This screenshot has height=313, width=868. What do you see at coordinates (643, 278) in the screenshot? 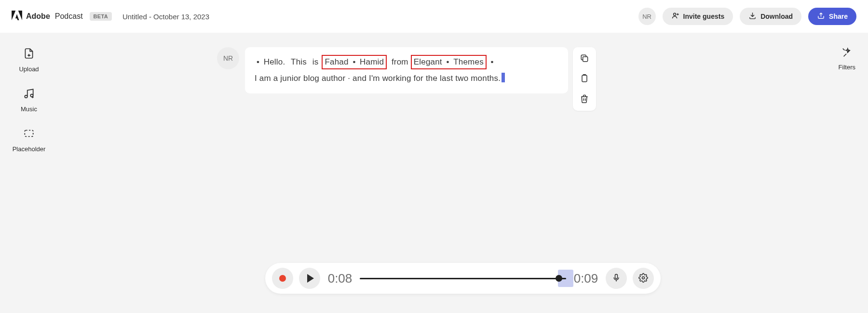
I see `gear-icon` at bounding box center [643, 278].